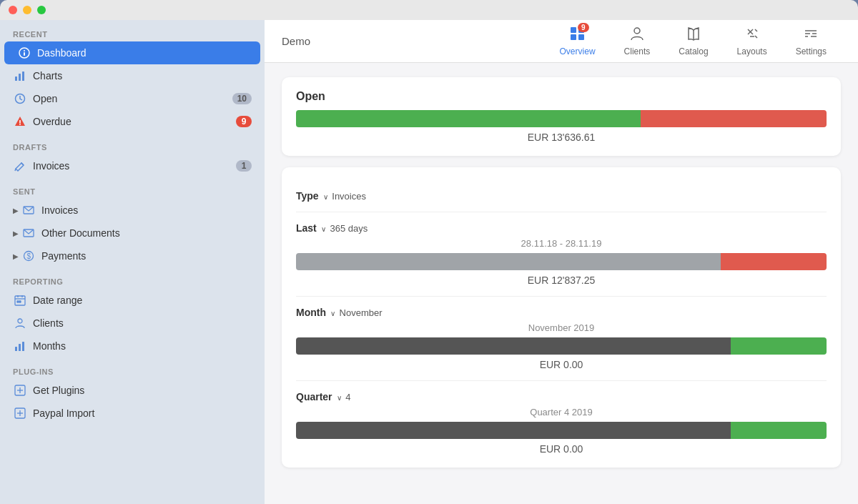 Image resolution: width=858 pixels, height=504 pixels. I want to click on month-amount: EUR 0.00, so click(561, 365).